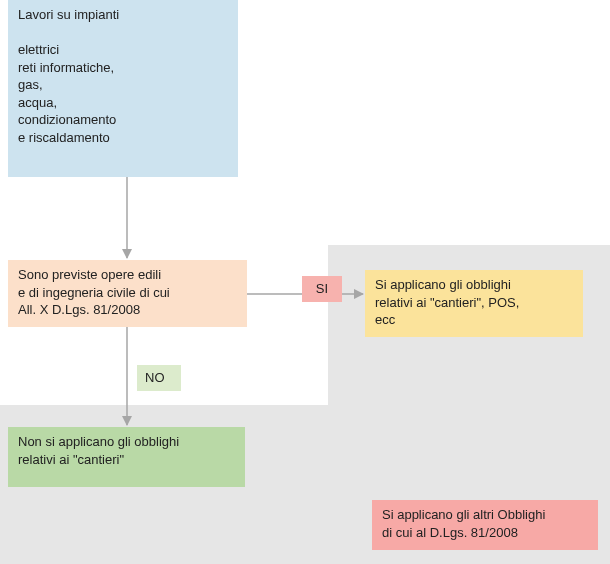 This screenshot has height=564, width=610. I want to click on node-altri-obblighi: Si applicano gli altri Obblighi di cui a…, so click(485, 525).